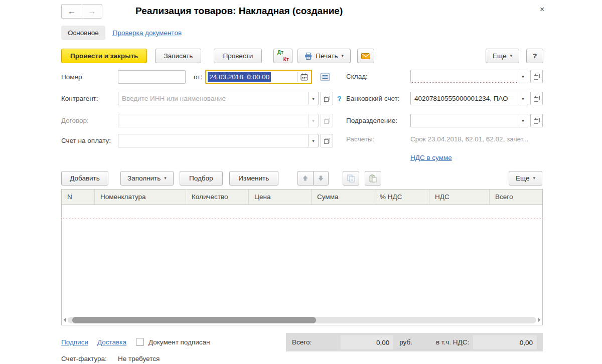  Describe the element at coordinates (239, 77) in the screenshot. I see `date-value-selected: 24.03.2018 0:00:00` at that location.